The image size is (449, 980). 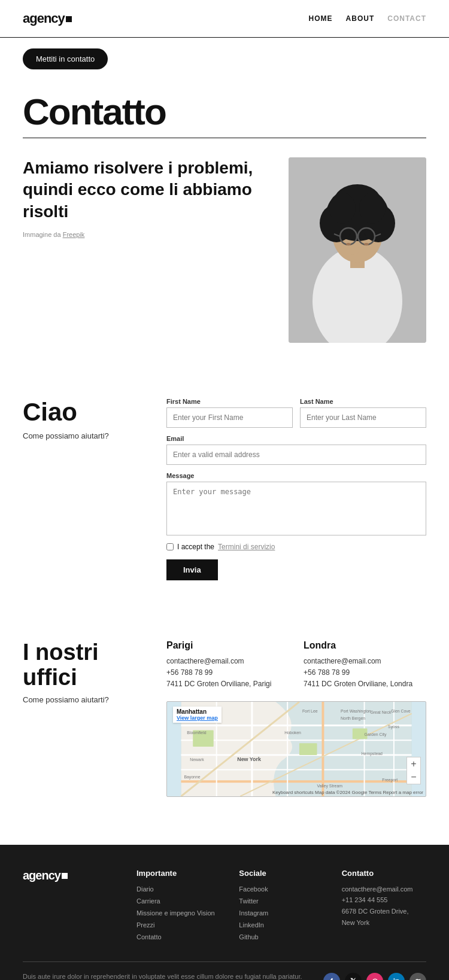 What do you see at coordinates (310, 711) in the screenshot?
I see `svg-text: Fort Lee` at bounding box center [310, 711].